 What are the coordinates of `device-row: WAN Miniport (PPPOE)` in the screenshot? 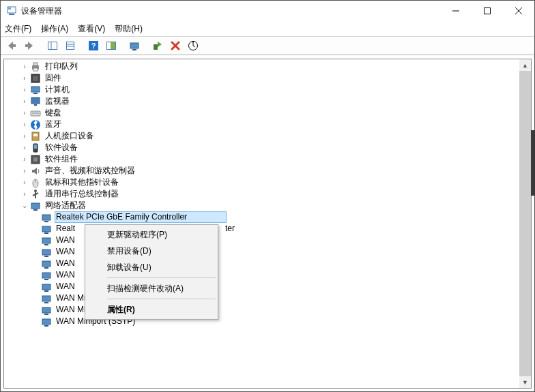 It's located at (262, 299).